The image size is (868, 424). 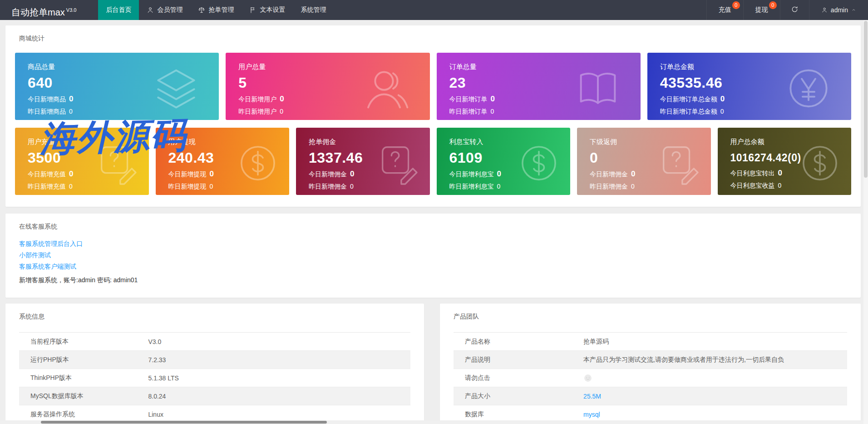 What do you see at coordinates (221, 10) in the screenshot?
I see `nav-item-label: 抢单管理` at bounding box center [221, 10].